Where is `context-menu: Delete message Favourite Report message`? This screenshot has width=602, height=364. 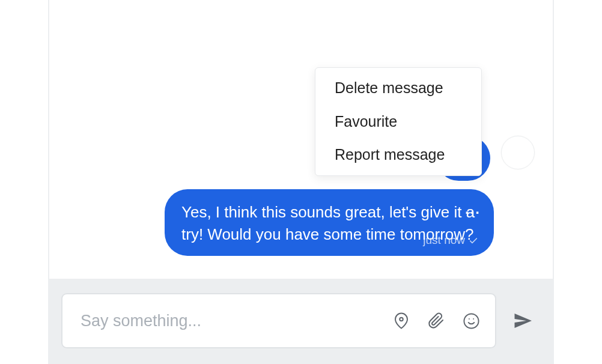 context-menu: Delete message Favourite Report message is located at coordinates (398, 121).